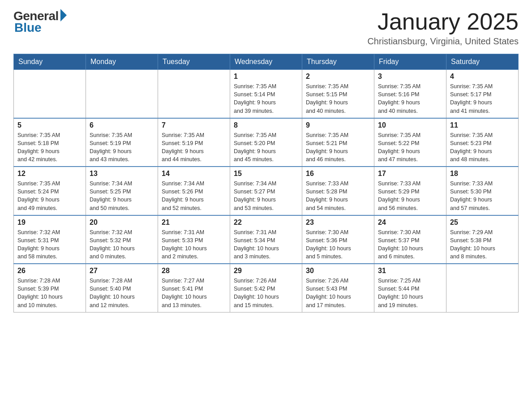 The image size is (532, 411). What do you see at coordinates (266, 196) in the screenshot?
I see `day-info: Sunrise: 7:34 AM Sunset: 5:27 PM Dayligh…` at bounding box center [266, 196].